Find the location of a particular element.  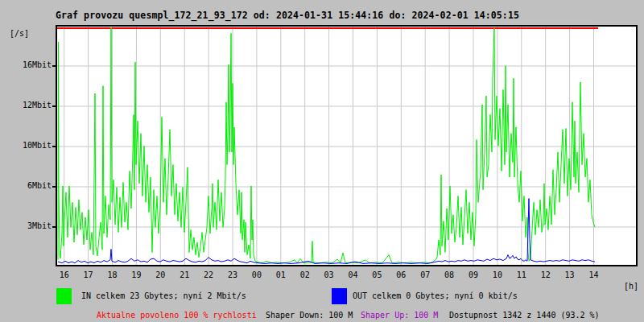

x-axis-unit-label: [h] is located at coordinates (631, 287).